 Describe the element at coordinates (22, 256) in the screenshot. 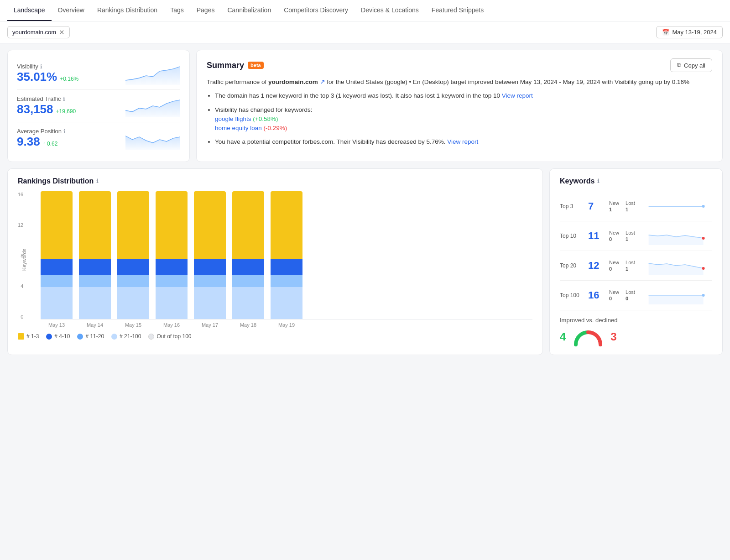

I see `y-label-8: 8` at that location.